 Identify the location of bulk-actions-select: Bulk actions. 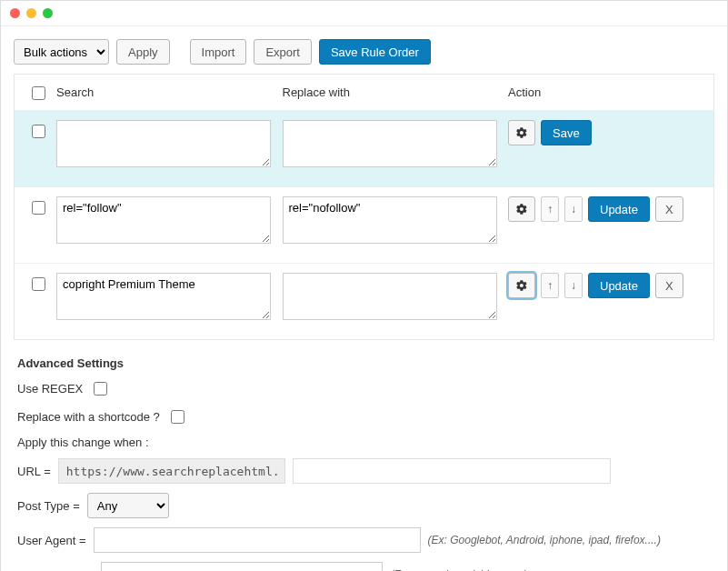
(62, 52).